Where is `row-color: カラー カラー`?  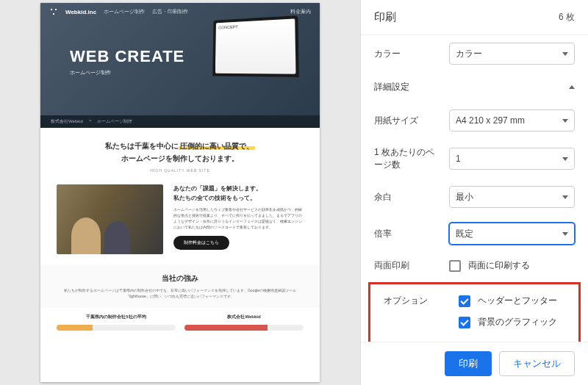 row-color: カラー カラー is located at coordinates (475, 54).